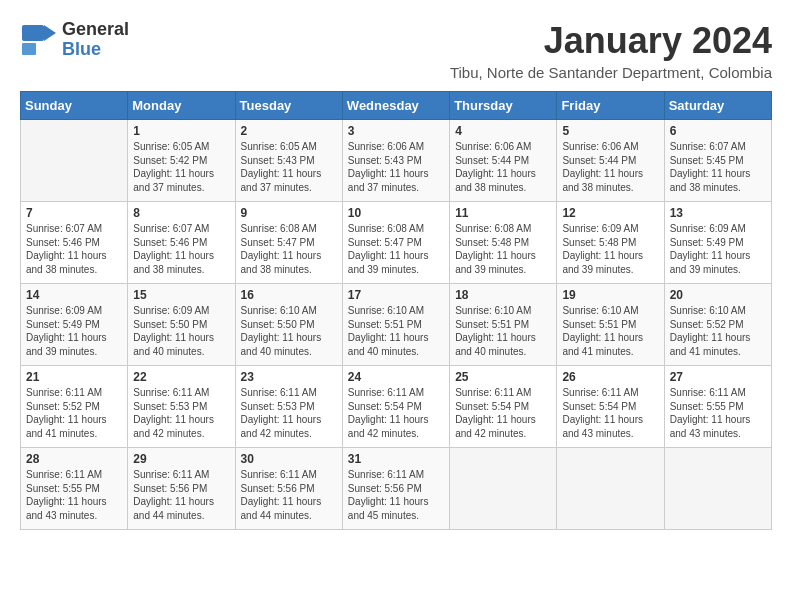  I want to click on calendar-cell: 23Sunrise: 6:11 AM Sunset: 5:53 PM Dayli…, so click(288, 407).